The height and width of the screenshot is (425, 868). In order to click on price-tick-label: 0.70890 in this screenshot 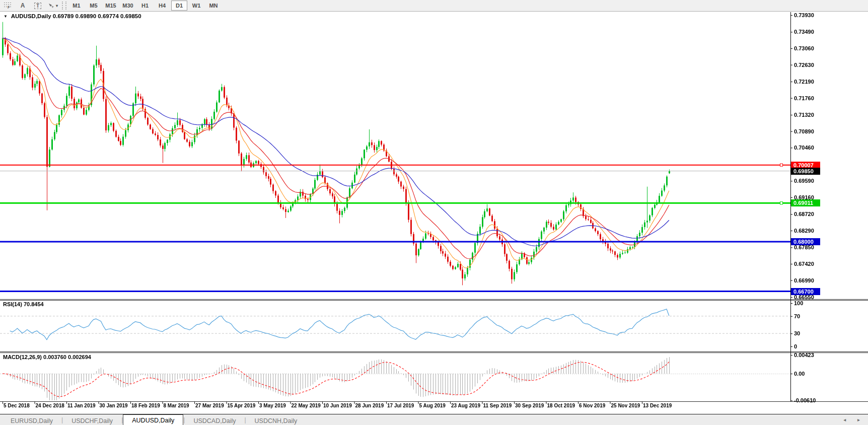, I will do `click(804, 131)`.